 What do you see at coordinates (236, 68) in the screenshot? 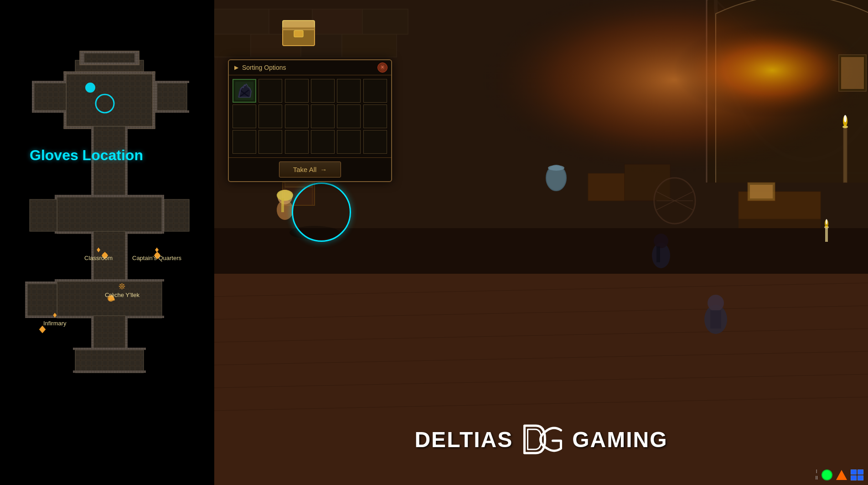
I see `dialog-expand-arrow: ▶` at bounding box center [236, 68].